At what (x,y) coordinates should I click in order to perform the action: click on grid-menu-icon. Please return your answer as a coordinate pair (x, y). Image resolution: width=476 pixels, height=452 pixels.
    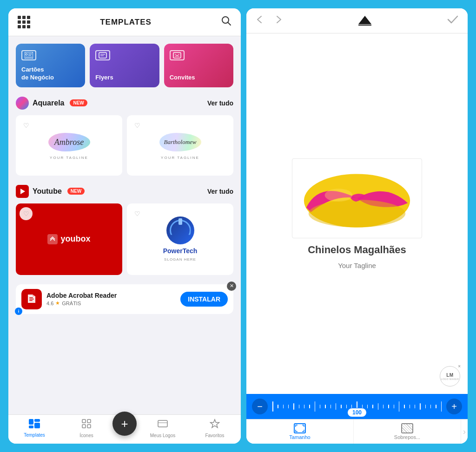
    Looking at the image, I should click on (24, 22).